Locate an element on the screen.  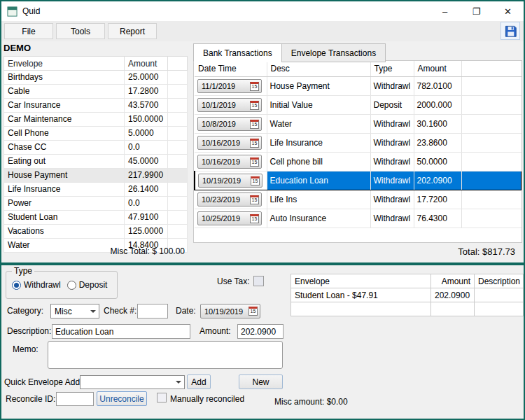
tx-desc: Cell phone bill is located at coordinates (318, 162).